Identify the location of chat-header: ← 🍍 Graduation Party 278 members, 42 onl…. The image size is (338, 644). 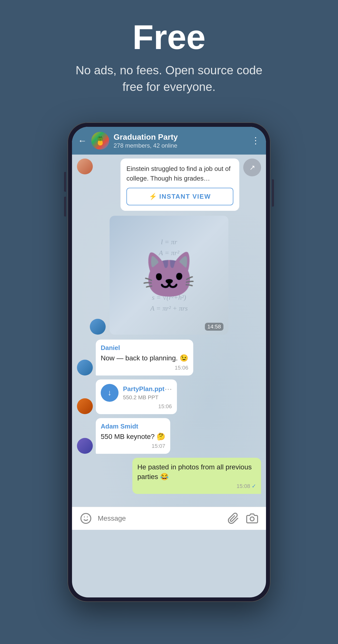
(169, 140).